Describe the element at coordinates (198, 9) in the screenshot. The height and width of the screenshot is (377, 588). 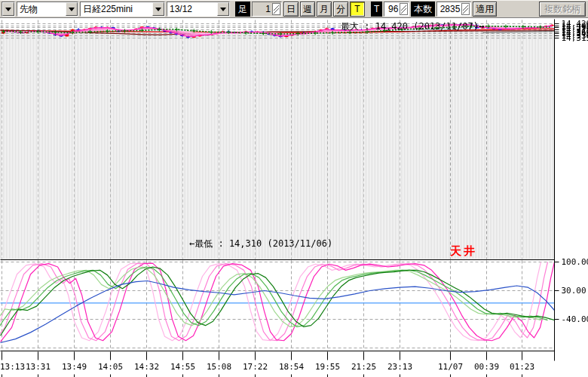
I see `contract-month-select: 13/12` at that location.